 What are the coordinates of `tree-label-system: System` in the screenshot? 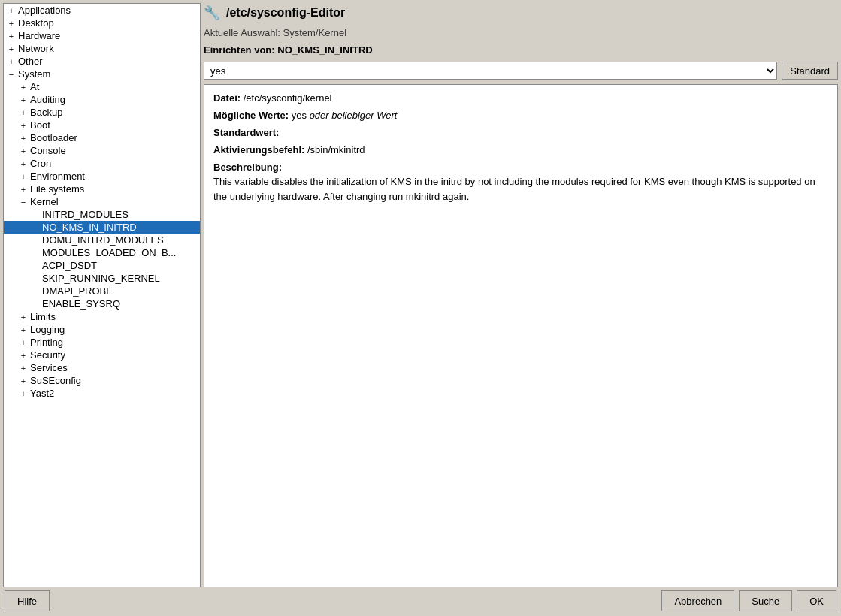 It's located at (35, 74).